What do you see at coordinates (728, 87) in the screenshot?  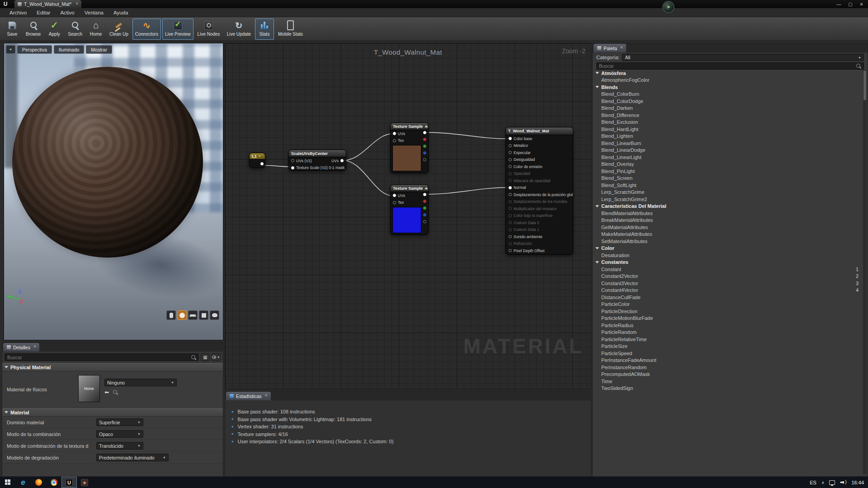 I see `palette-category-blends: Blends` at bounding box center [728, 87].